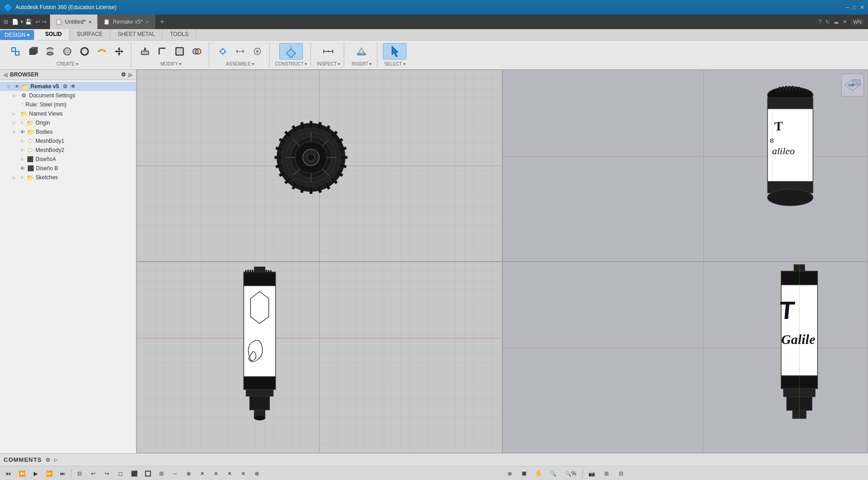 This screenshot has width=868, height=480. I want to click on playback-next-btn: ⏩, so click(49, 474).